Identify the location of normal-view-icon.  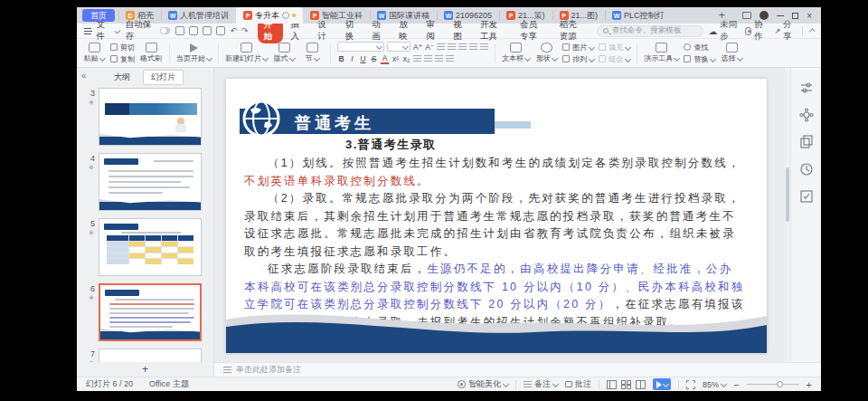
(611, 385).